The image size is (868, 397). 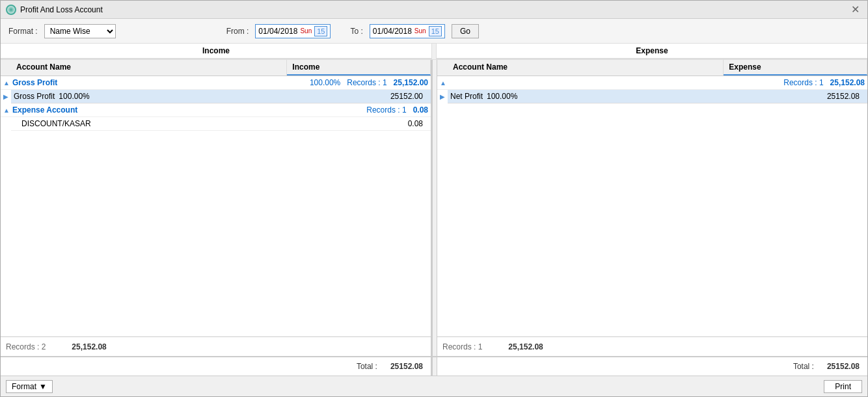 What do you see at coordinates (216, 111) in the screenshot?
I see `expense-account-group-row: ▲ Expense Account Records : 1 0.08` at bounding box center [216, 111].